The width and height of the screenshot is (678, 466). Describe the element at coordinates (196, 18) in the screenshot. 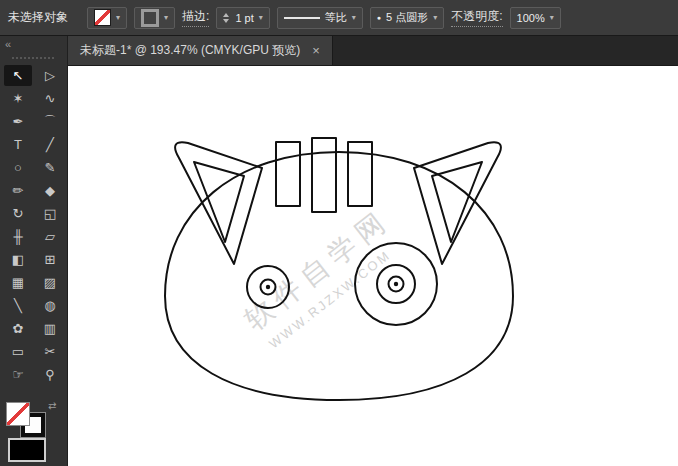

I see `stroke-label: 描边:` at that location.